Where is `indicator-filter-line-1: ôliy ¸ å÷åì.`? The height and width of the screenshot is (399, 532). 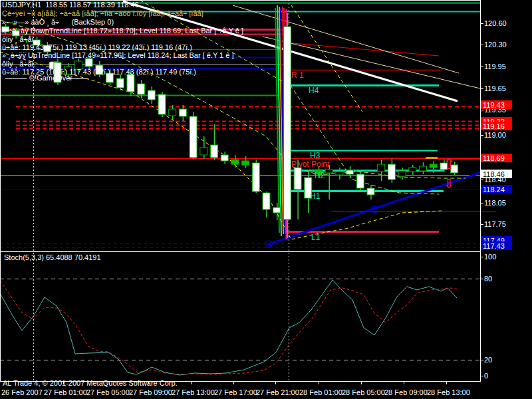
indicator-filter-line-1: ôliy ¸ å÷åì. is located at coordinates (19, 40).